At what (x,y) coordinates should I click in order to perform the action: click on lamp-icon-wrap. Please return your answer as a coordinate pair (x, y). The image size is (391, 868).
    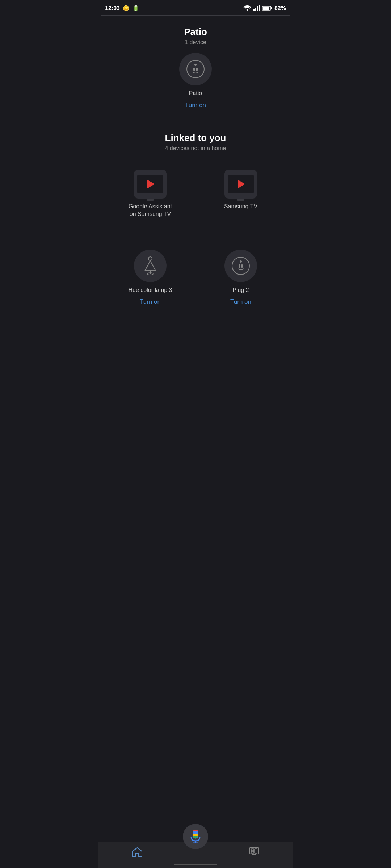
    Looking at the image, I should click on (150, 266).